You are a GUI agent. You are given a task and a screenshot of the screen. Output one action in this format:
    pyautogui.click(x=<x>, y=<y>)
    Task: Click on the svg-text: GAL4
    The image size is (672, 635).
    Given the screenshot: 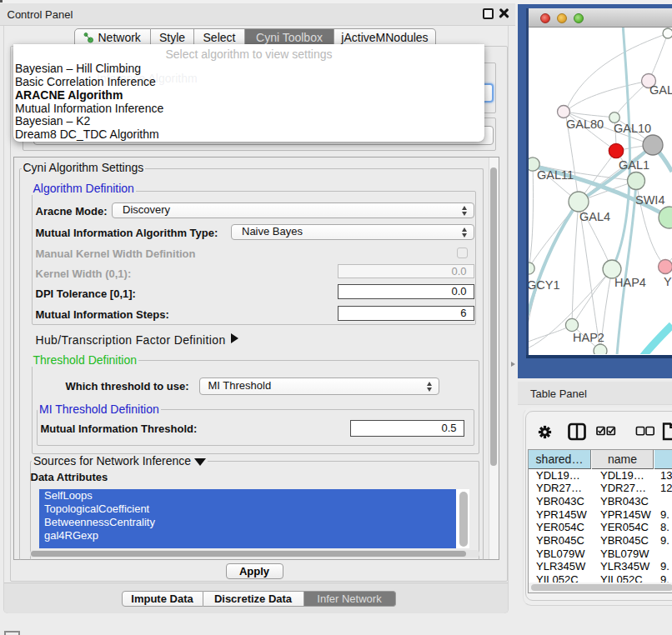 What is the action you would take?
    pyautogui.click(x=595, y=217)
    